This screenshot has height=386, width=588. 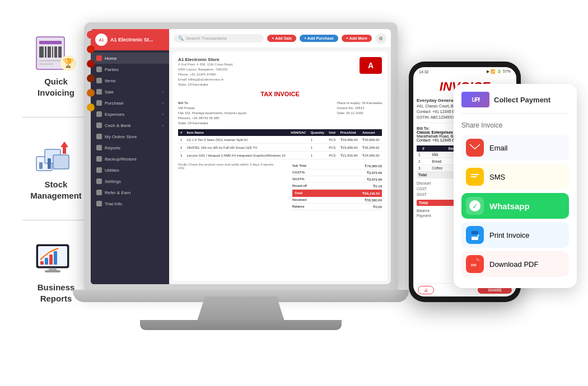 I want to click on whatsapp-label: Whatsapp, so click(x=510, y=206).